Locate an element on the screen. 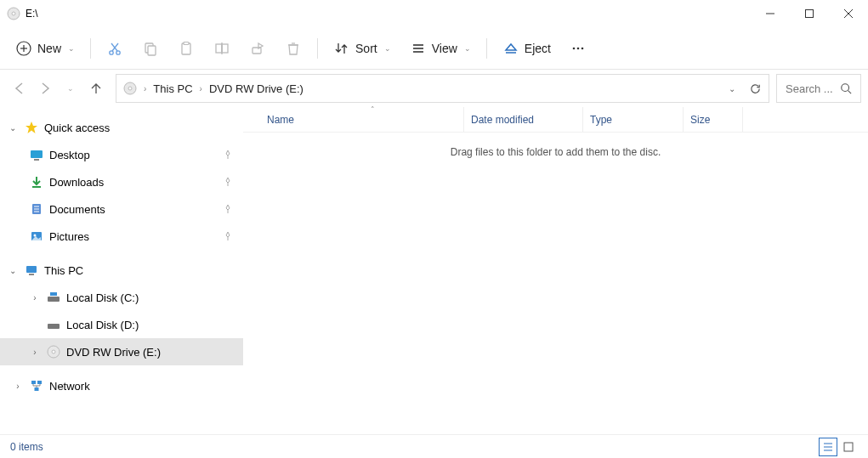  desktop-icon is located at coordinates (37, 155).